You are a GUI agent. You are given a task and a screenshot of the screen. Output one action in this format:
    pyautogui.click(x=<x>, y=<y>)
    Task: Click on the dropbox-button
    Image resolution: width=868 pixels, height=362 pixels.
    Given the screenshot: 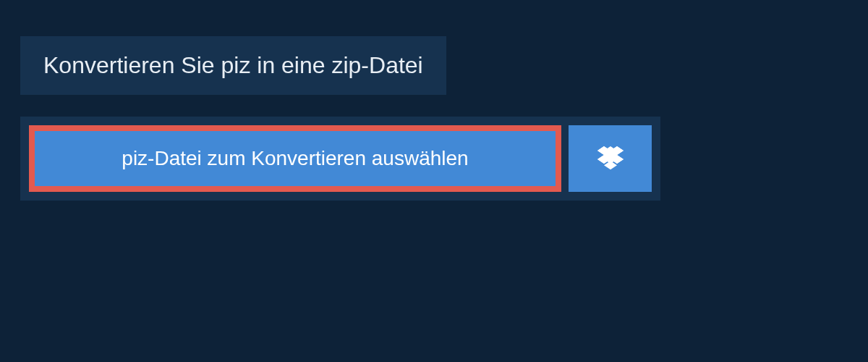 What is the action you would take?
    pyautogui.click(x=610, y=159)
    